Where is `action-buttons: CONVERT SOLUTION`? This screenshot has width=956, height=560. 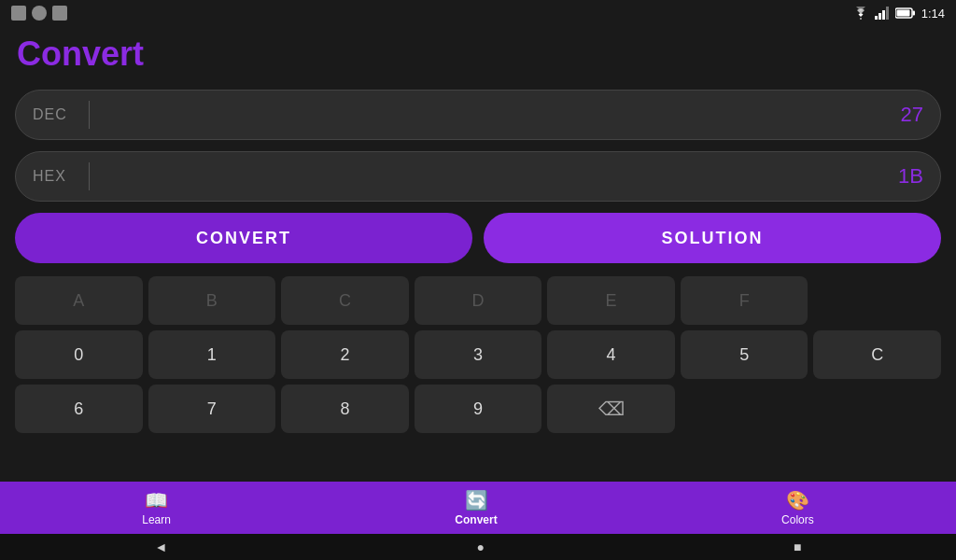
action-buttons: CONVERT SOLUTION is located at coordinates (478, 238).